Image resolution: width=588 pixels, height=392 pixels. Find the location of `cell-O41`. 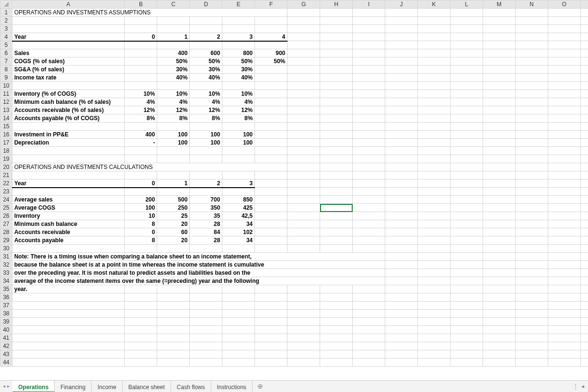

cell-O41 is located at coordinates (564, 338).